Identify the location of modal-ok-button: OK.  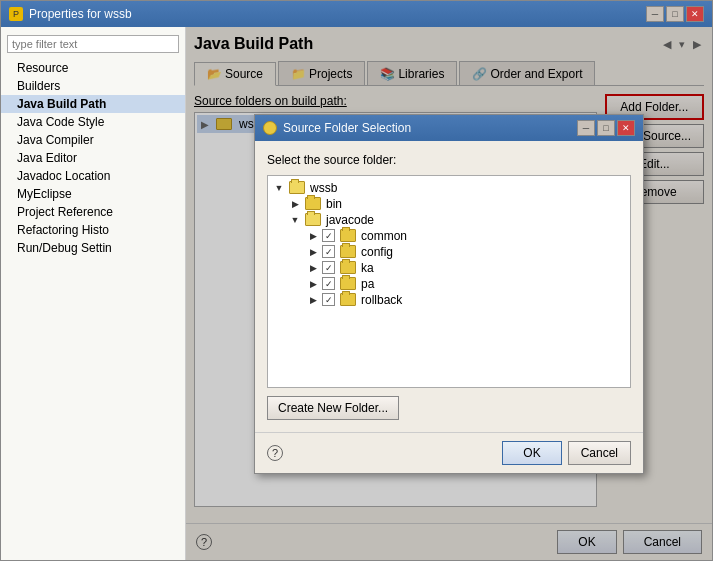
(532, 453).